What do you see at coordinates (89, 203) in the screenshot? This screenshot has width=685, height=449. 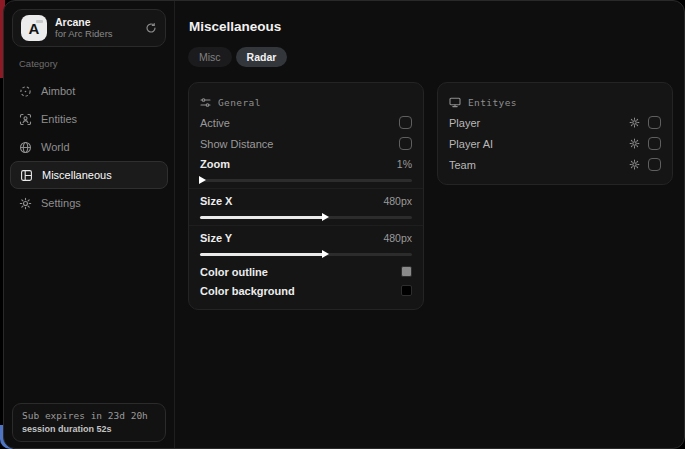 I see `sidebar-item-settings: Settings` at bounding box center [89, 203].